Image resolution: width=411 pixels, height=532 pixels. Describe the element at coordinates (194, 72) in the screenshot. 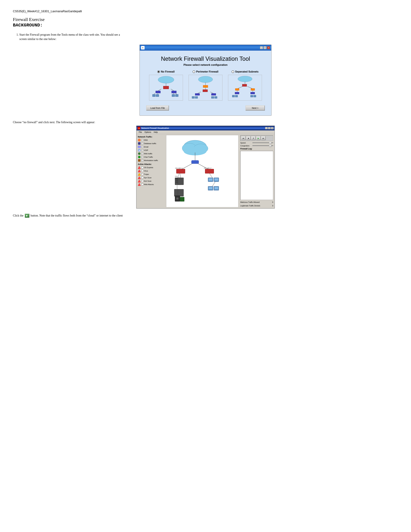

I see `radio-perimeter` at that location.